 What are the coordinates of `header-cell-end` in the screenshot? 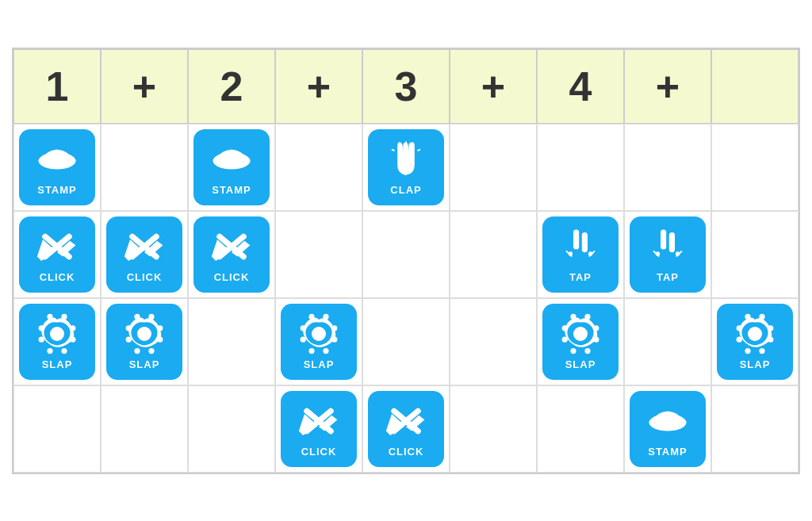 It's located at (755, 86).